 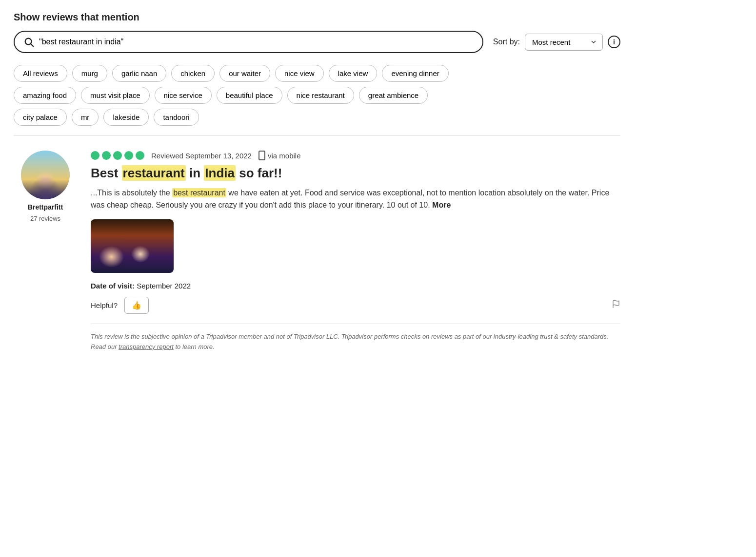 What do you see at coordinates (45, 175) in the screenshot?
I see `avatar` at bounding box center [45, 175].